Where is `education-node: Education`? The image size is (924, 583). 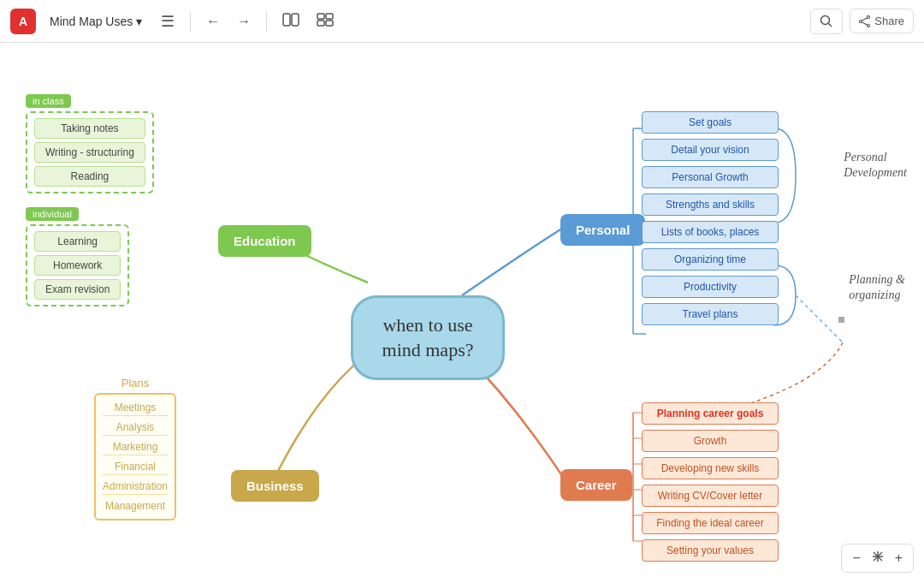 education-node: Education is located at coordinates (265, 241).